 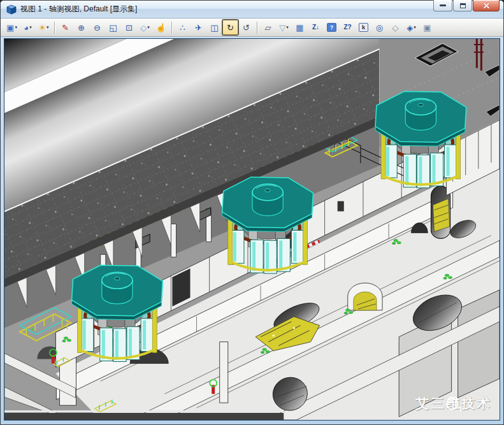 What do you see at coordinates (363, 27) in the screenshot?
I see `keyin-browser-icon: k` at bounding box center [363, 27].